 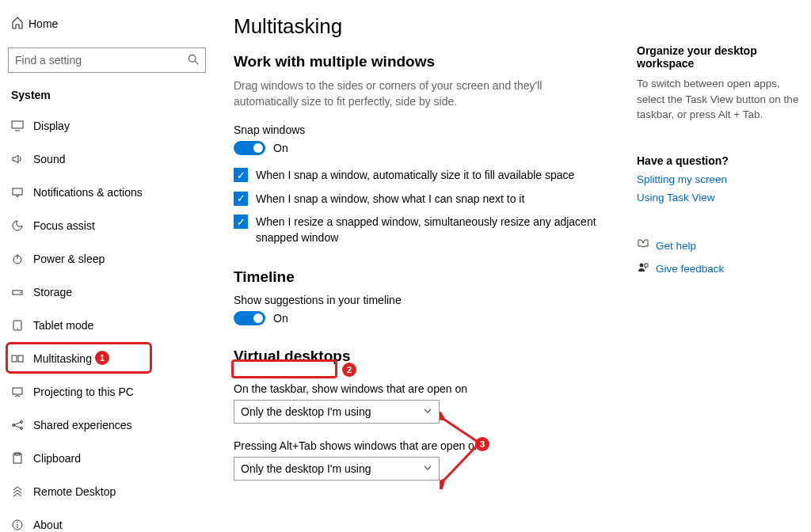 I want to click on multitasking-icon, so click(x=21, y=359).